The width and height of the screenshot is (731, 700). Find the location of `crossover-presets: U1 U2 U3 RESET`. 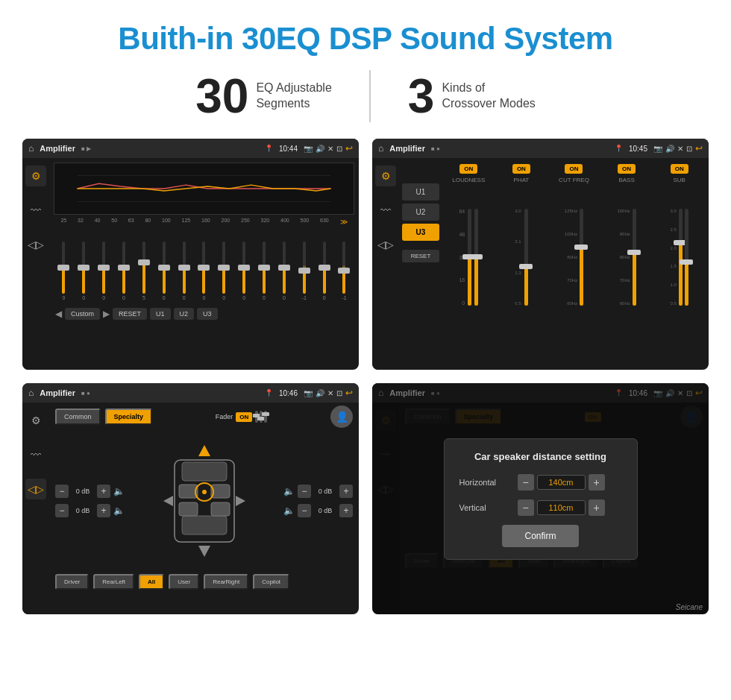

crossover-presets: U1 U2 U3 RESET is located at coordinates (421, 264).